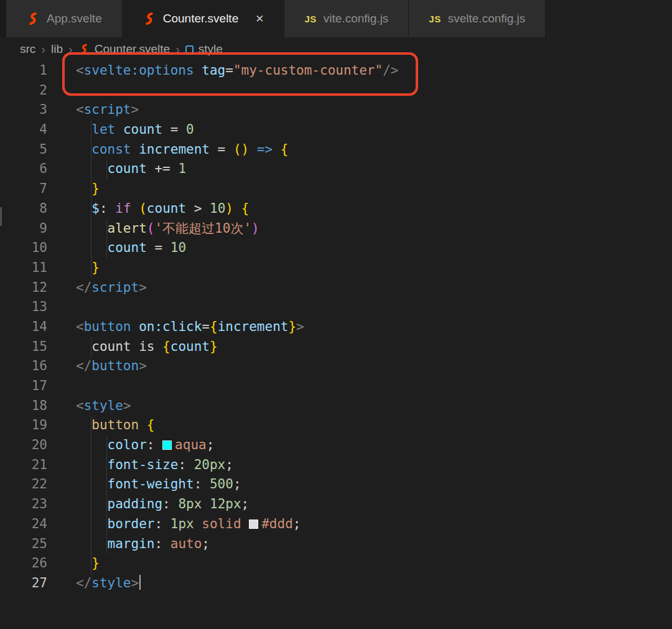  I want to click on code-line-21: 21 font-size: 20px;, so click(336, 465).